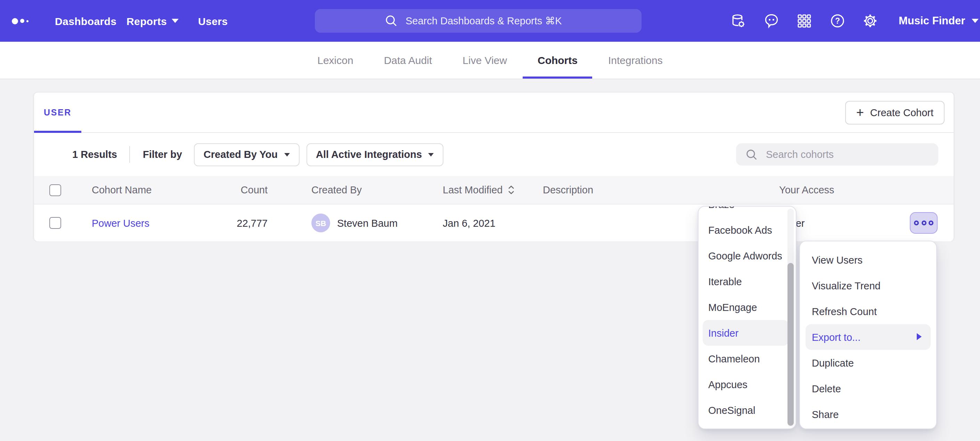 This screenshot has width=980, height=441. Describe the element at coordinates (919, 337) in the screenshot. I see `submenu-arrow-icon` at that location.